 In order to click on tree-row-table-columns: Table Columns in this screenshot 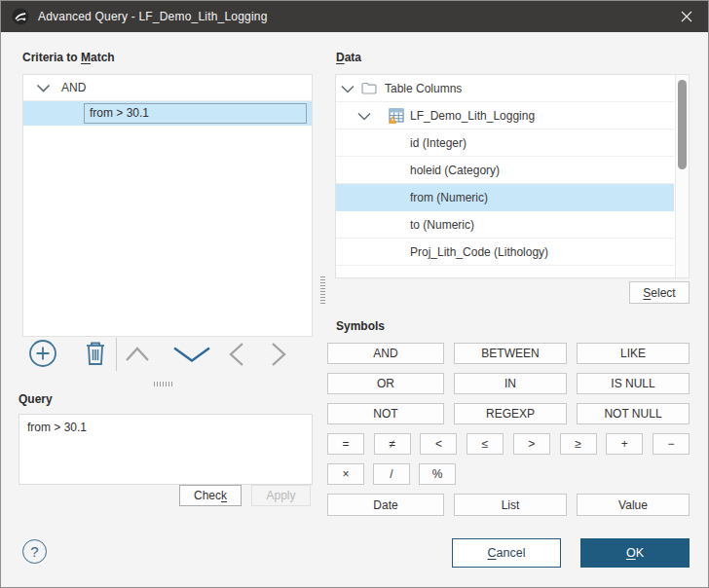, I will do `click(504, 89)`.